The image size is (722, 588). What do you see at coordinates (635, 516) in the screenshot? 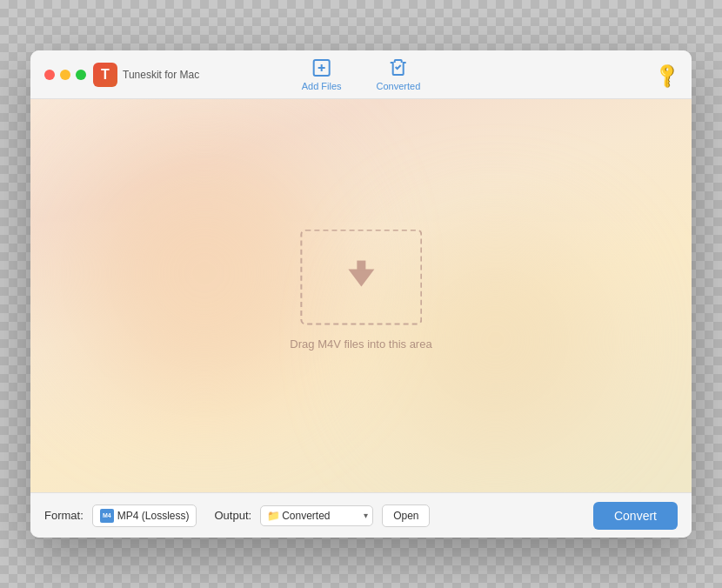
I see `convert-button: Convert` at bounding box center [635, 516].